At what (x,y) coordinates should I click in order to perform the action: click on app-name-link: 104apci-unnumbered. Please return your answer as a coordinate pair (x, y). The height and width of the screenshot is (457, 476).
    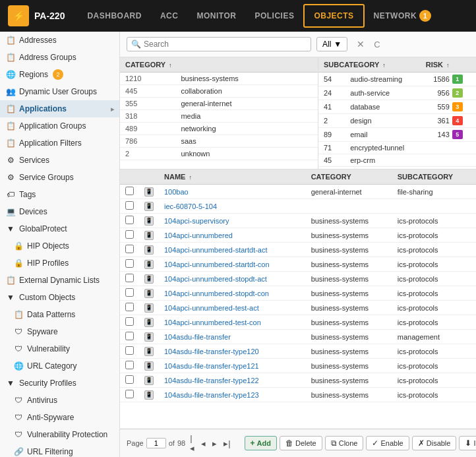
    Looking at the image, I should click on (198, 235).